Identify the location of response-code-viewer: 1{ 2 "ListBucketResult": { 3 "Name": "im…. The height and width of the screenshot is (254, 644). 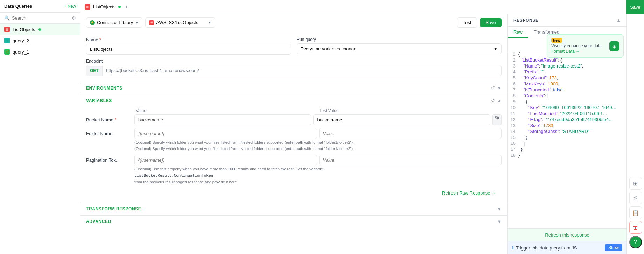
(567, 140).